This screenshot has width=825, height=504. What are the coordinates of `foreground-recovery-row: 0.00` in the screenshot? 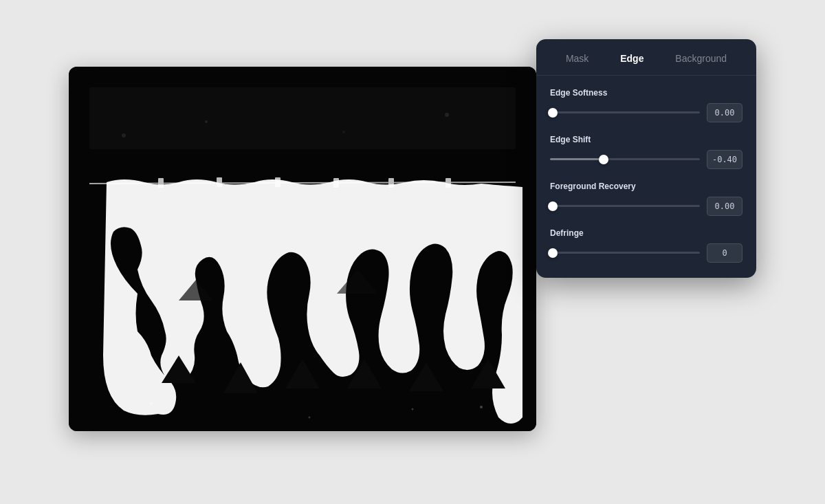 It's located at (646, 206).